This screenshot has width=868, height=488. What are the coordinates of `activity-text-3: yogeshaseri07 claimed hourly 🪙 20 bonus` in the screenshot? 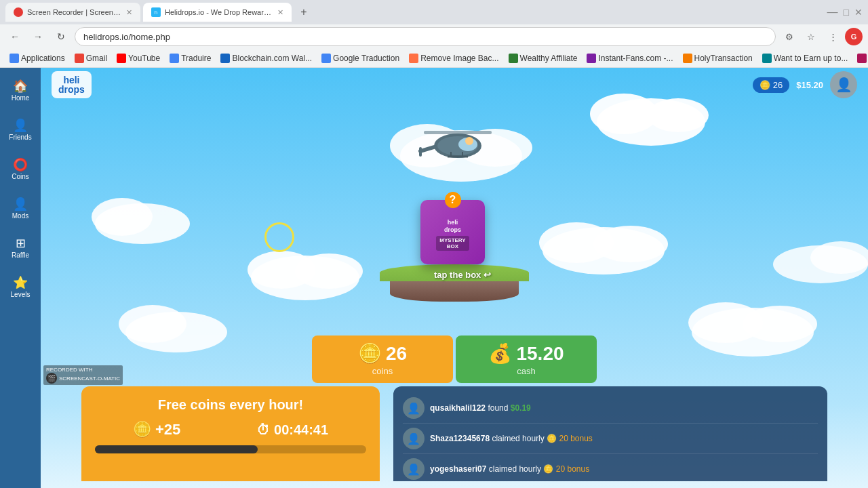 It's located at (510, 469).